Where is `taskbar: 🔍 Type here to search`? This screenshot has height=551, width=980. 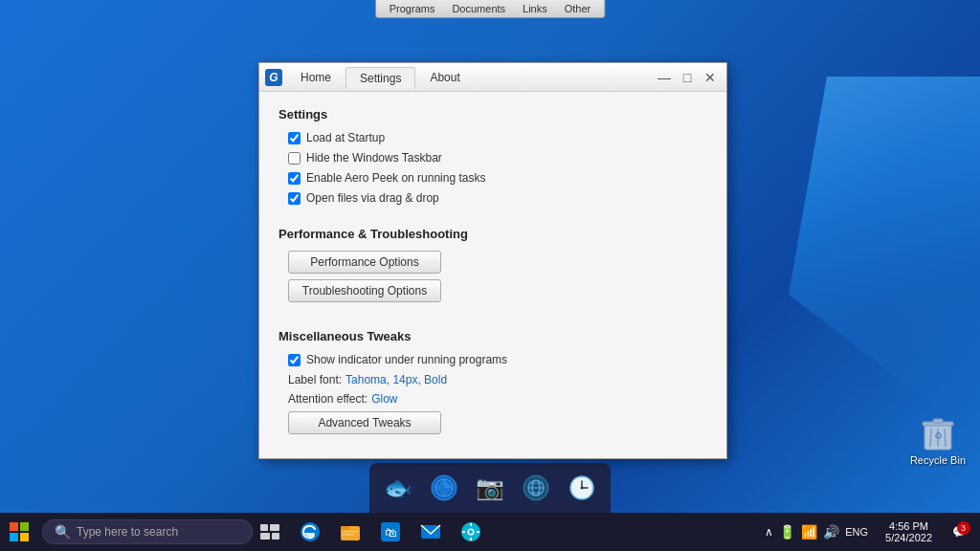
taskbar: 🔍 Type here to search is located at coordinates (490, 532).